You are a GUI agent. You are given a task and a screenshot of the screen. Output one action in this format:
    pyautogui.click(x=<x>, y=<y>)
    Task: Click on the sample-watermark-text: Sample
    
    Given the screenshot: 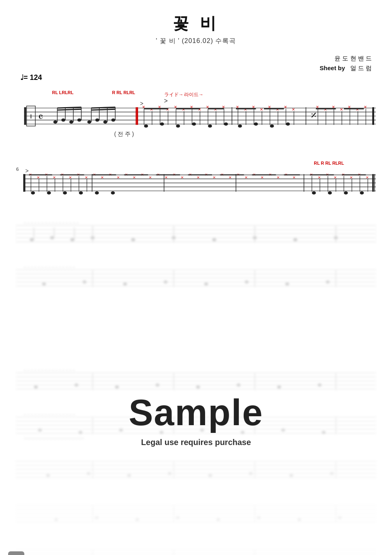 What is the action you would take?
    pyautogui.click(x=196, y=413)
    